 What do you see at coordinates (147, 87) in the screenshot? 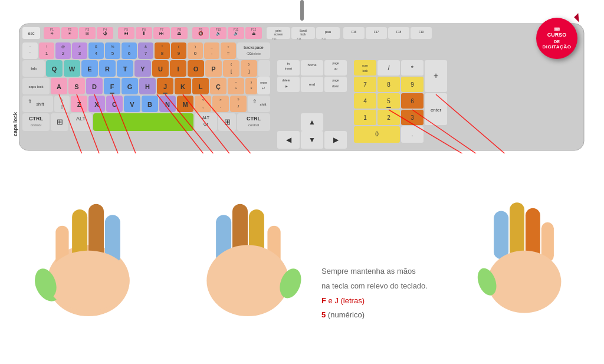
I see `svg-text: H` at bounding box center [147, 87].